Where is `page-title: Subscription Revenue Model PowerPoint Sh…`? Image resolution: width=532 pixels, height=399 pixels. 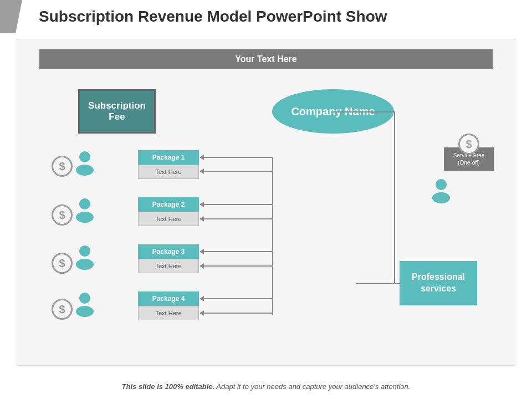 page-title: Subscription Revenue Model PowerPoint Sh… is located at coordinates (213, 17).